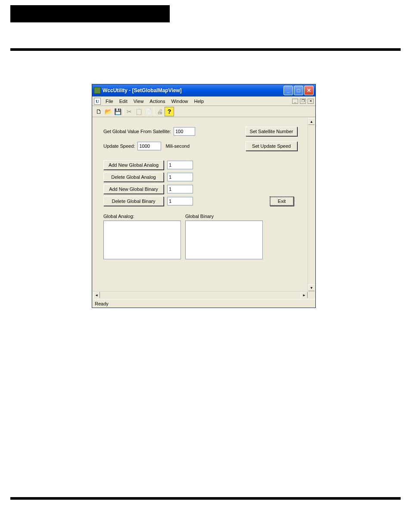 The width and height of the screenshot is (411, 532). Describe the element at coordinates (304, 295) in the screenshot. I see `scroll-right-icon: ►` at that location.